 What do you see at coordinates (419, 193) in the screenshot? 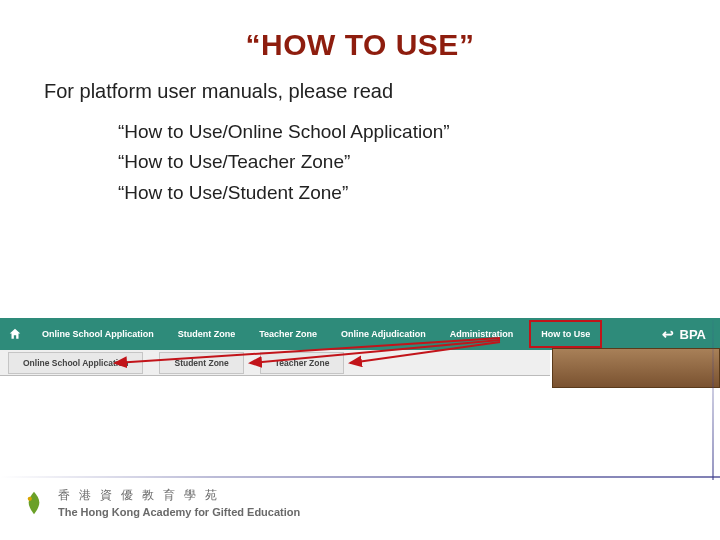
I see `manual-item: “How to Use/Student Zone”` at bounding box center [419, 193].